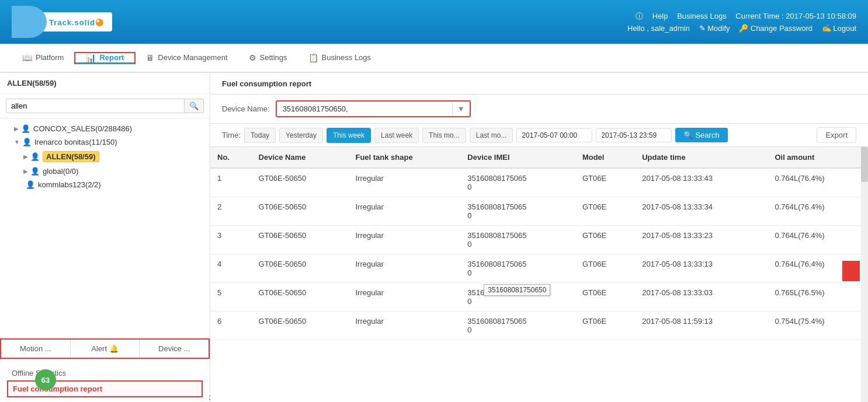  I want to click on today-button: Today, so click(260, 135).